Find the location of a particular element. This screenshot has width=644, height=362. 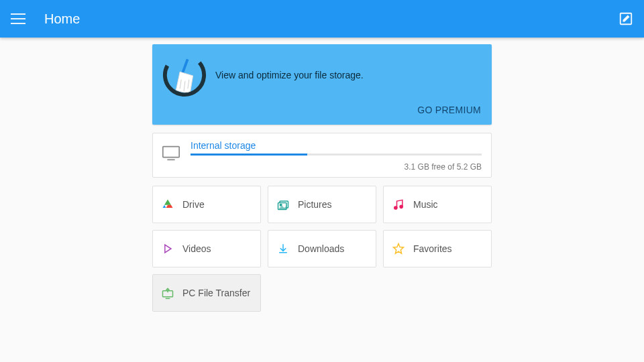

page-title: Home is located at coordinates (62, 19).